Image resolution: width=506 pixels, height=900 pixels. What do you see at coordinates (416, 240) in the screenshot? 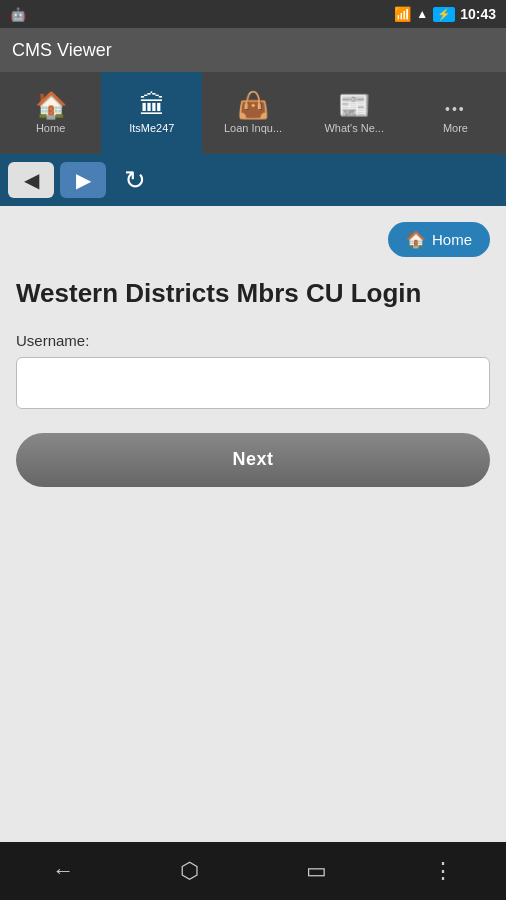
I see `home-content-icon: 🏠` at bounding box center [416, 240].